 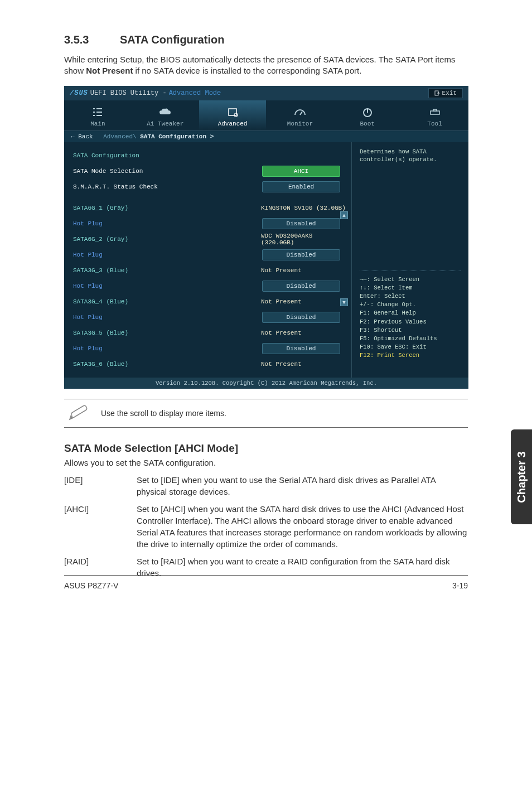 I want to click on bios-hint-line: F10: Save ESC: Exit, so click(x=410, y=347).